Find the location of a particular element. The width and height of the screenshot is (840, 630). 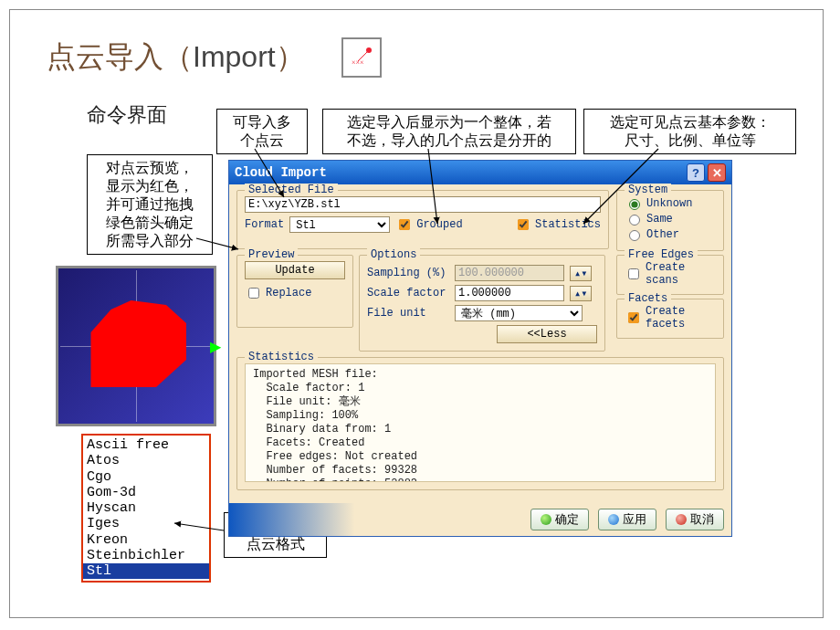

create-scans-checkbox: Create scans is located at coordinates (670, 274).